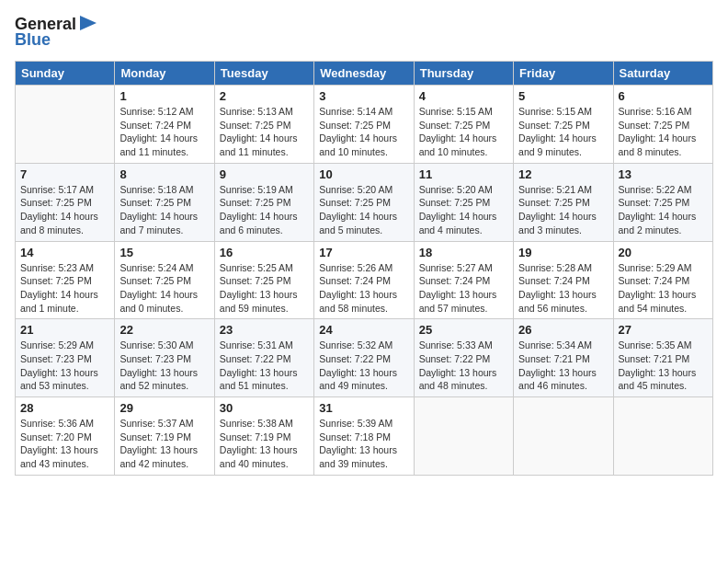 The width and height of the screenshot is (728, 563). I want to click on day-info: Sunrise: 5:34 AM Sunset: 7:21 PM Dayligh…, so click(563, 366).